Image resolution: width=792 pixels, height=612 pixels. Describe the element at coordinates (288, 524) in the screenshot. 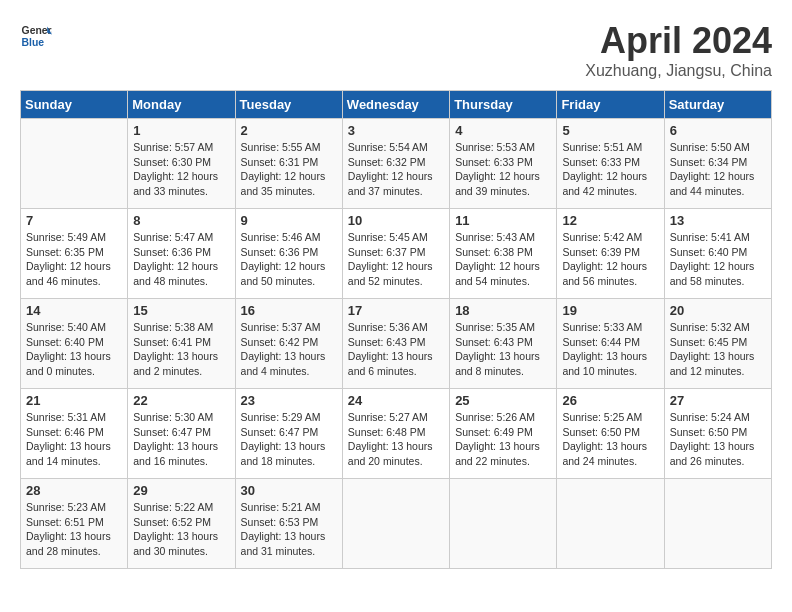

I see `calendar-cell: 30Sunrise: 5:21 AM Sunset: 6:53 PM Dayli…` at that location.